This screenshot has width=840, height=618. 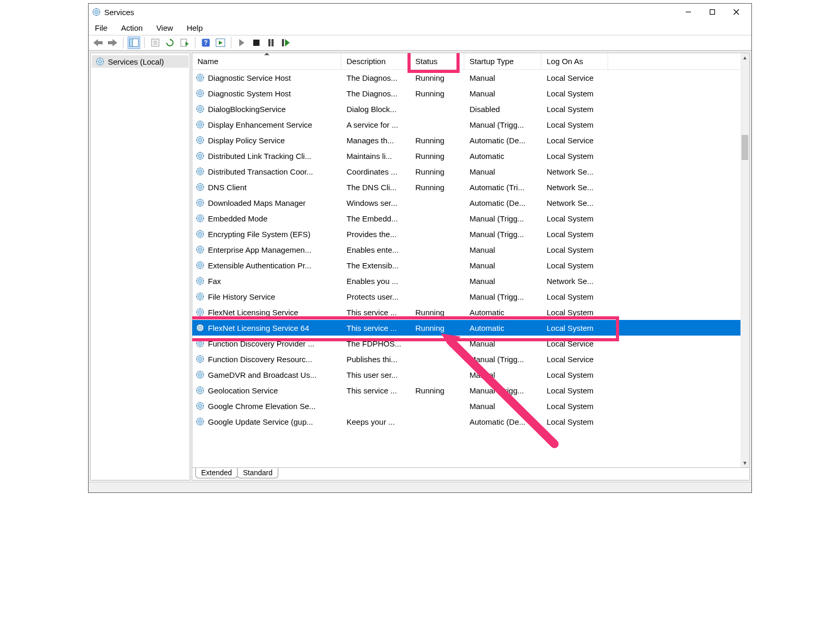 What do you see at coordinates (267, 54) in the screenshot?
I see `sort-ascending-icon` at bounding box center [267, 54].